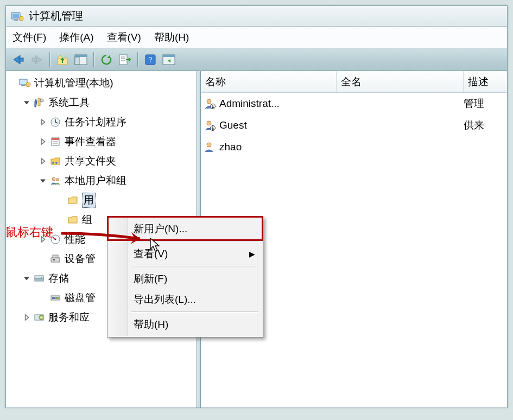  Describe the element at coordinates (37, 60) in the screenshot. I see `forward-button` at that location.